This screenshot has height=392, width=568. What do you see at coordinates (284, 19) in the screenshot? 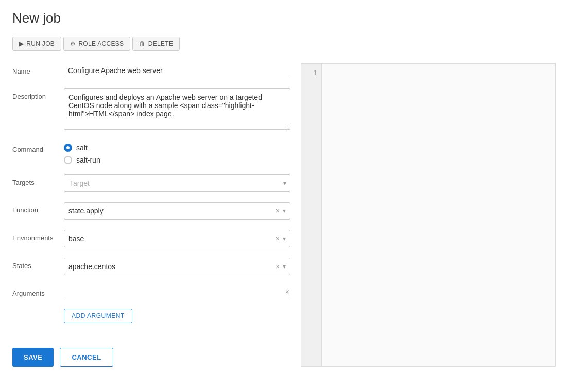
I see `page-title: New job` at bounding box center [284, 19].